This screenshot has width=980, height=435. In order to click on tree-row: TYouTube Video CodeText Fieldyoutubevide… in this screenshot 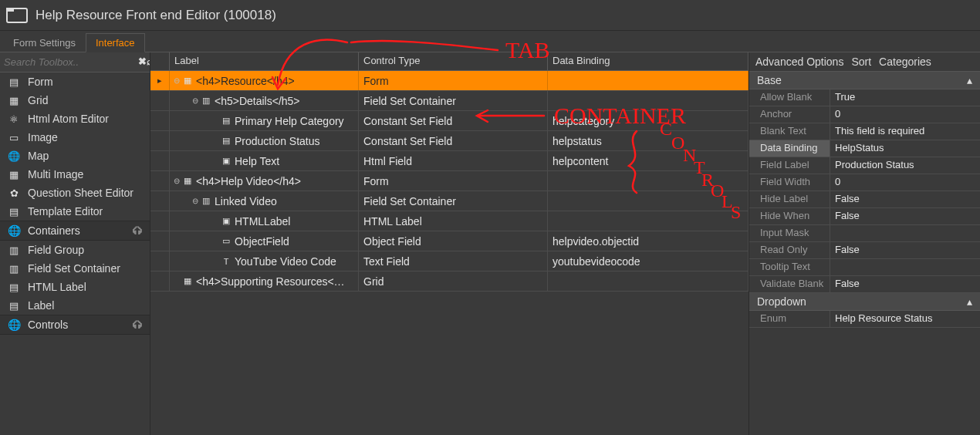, I will do `click(449, 261)`.